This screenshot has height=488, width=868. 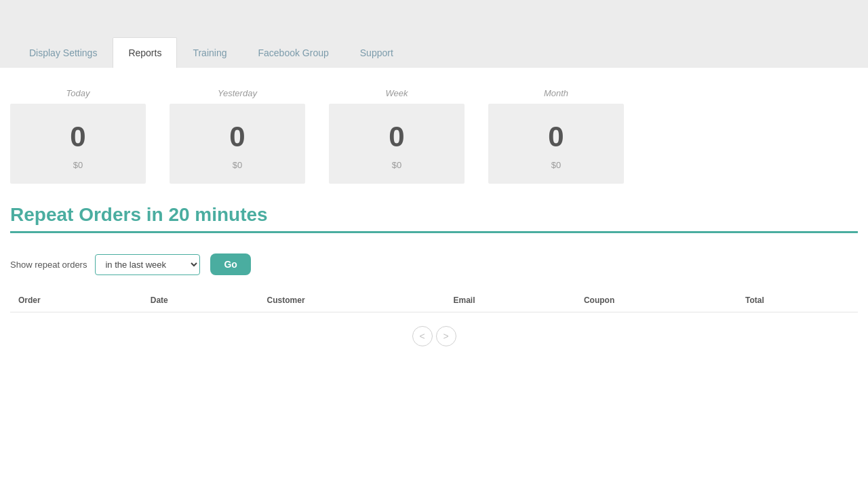 What do you see at coordinates (377, 53) in the screenshot?
I see `nav-tab-support: Support` at bounding box center [377, 53].